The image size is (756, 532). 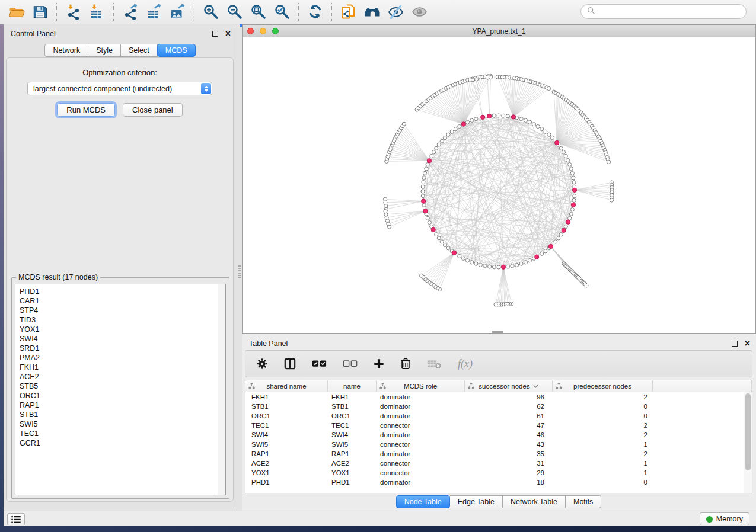 I want to click on mcds-result-item: STB1, so click(x=122, y=415).